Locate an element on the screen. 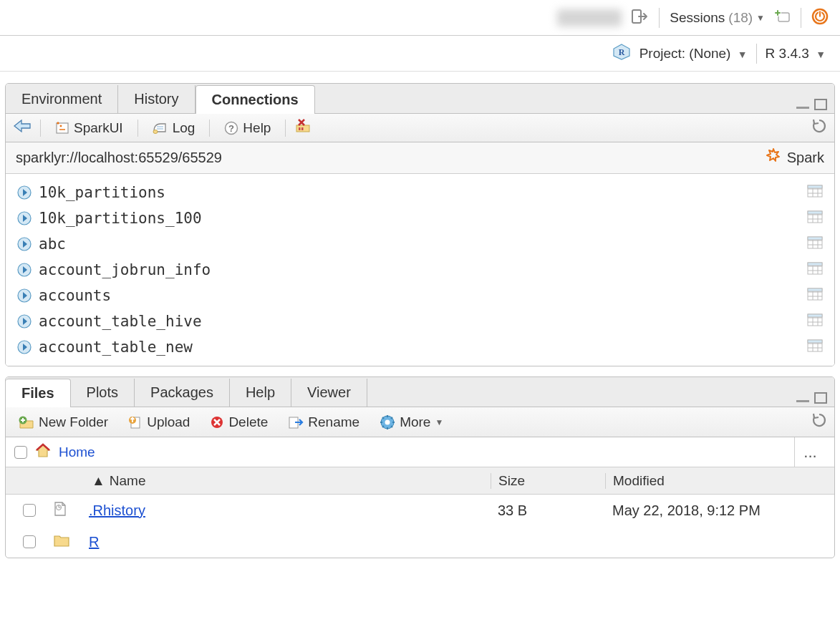 Image resolution: width=840 pixels, height=627 pixels. home-icon is located at coordinates (43, 452).